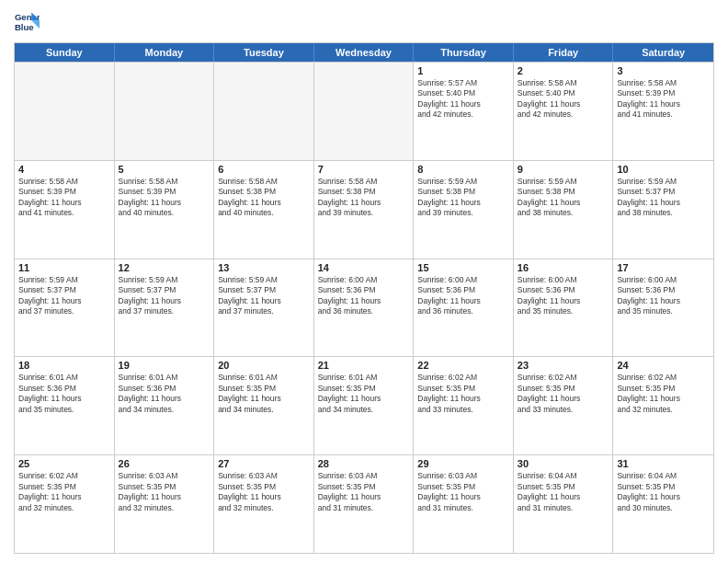 Image resolution: width=728 pixels, height=563 pixels. Describe the element at coordinates (165, 406) in the screenshot. I see `calendar-cell: 19Sunrise: 6:01 AM Sunset: 5:36 PM Dayli…` at that location.